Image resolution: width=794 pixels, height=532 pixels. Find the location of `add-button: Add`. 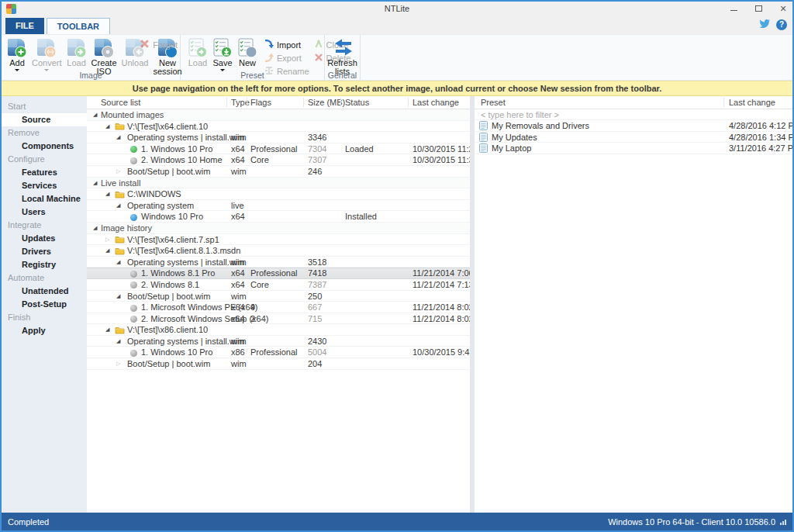

add-button: Add is located at coordinates (17, 54).